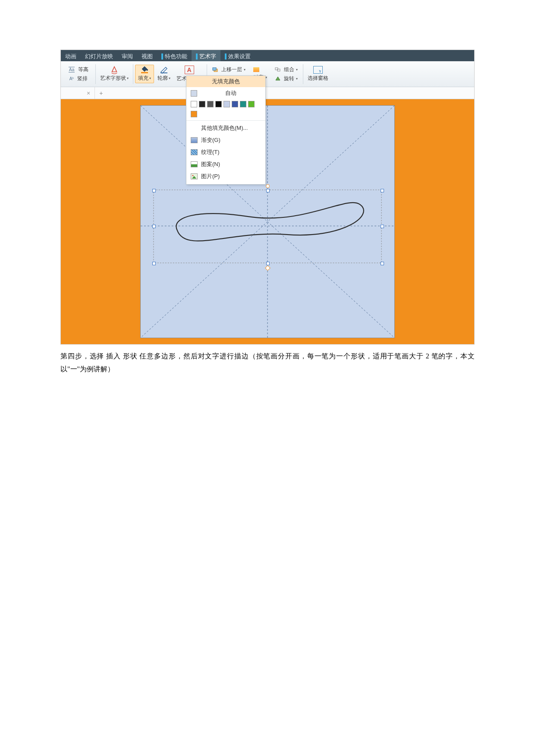 The image size is (535, 756). Describe the element at coordinates (145, 70) in the screenshot. I see `bucket-icon` at that location.